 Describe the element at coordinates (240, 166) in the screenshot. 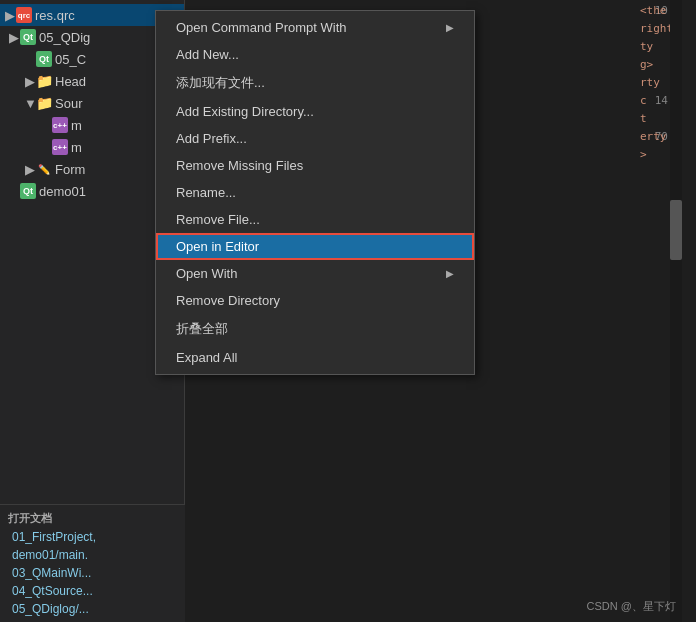

I see `menu-label: Remove Missing Files` at that location.